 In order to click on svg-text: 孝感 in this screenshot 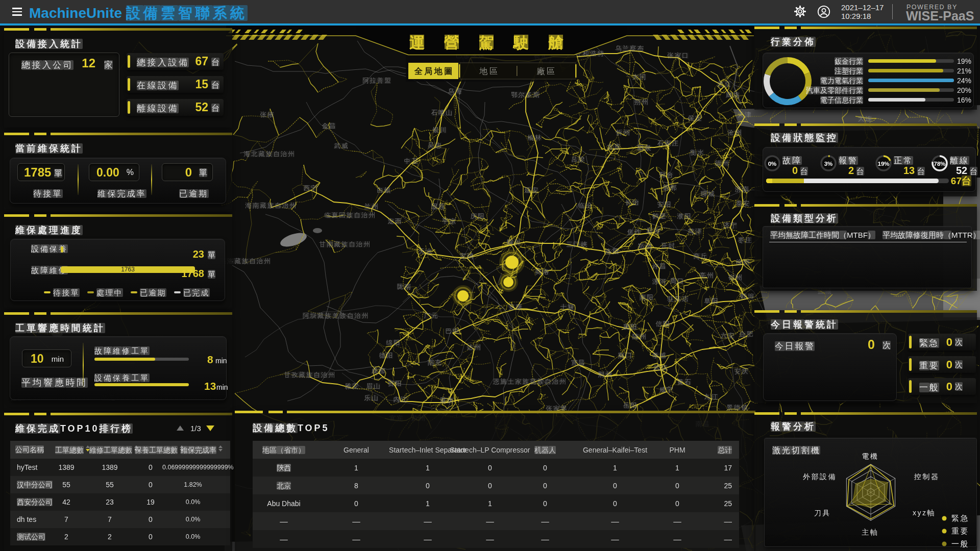, I will do `click(659, 356)`.